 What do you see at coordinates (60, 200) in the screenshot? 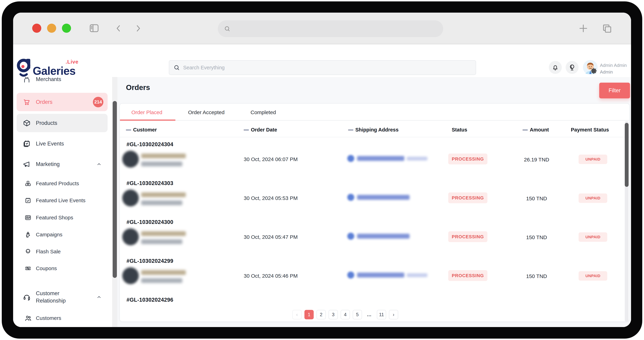
I see `sidebar-item-label: Featured Live Events` at bounding box center [60, 200].